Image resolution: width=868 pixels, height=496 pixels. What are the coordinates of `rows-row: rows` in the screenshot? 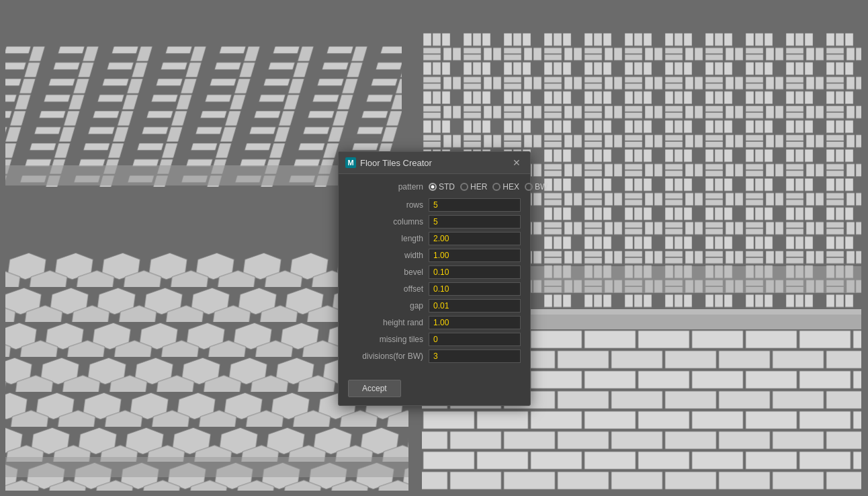 It's located at (434, 205).